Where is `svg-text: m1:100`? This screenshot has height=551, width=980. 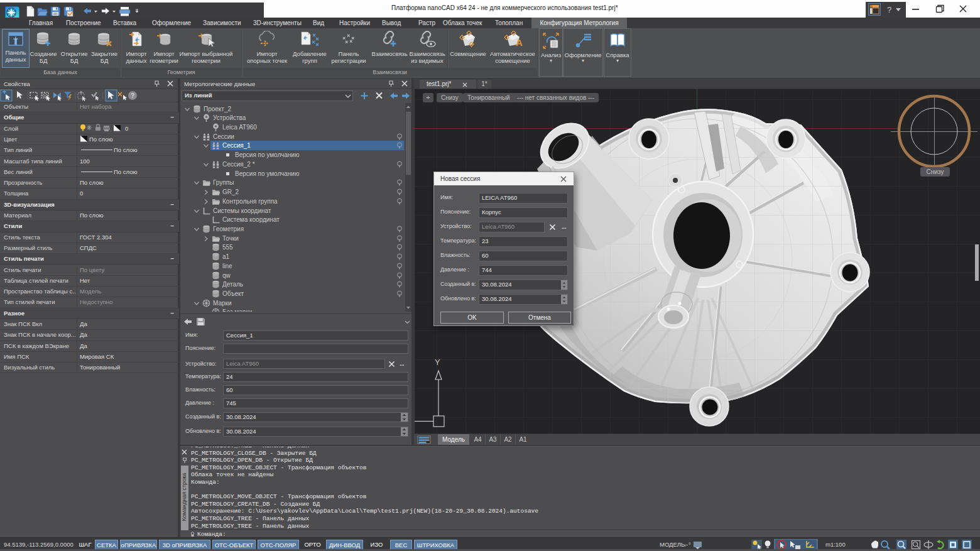 svg-text: m1:100 is located at coordinates (836, 544).